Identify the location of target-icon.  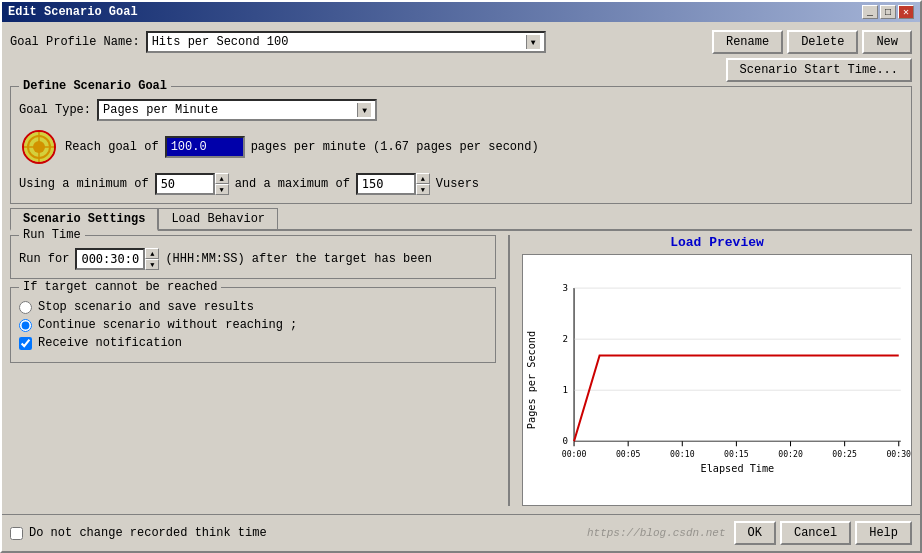
(39, 147).